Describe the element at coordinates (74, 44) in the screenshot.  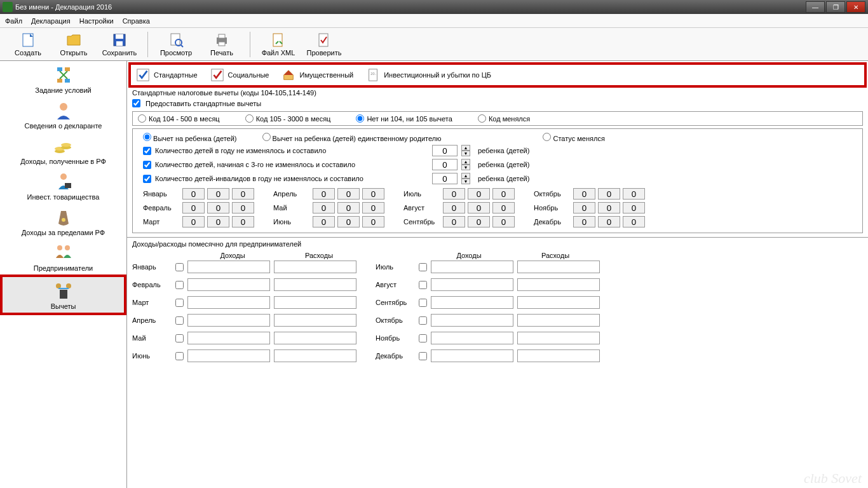
I see `open-button: Открыть` at that location.